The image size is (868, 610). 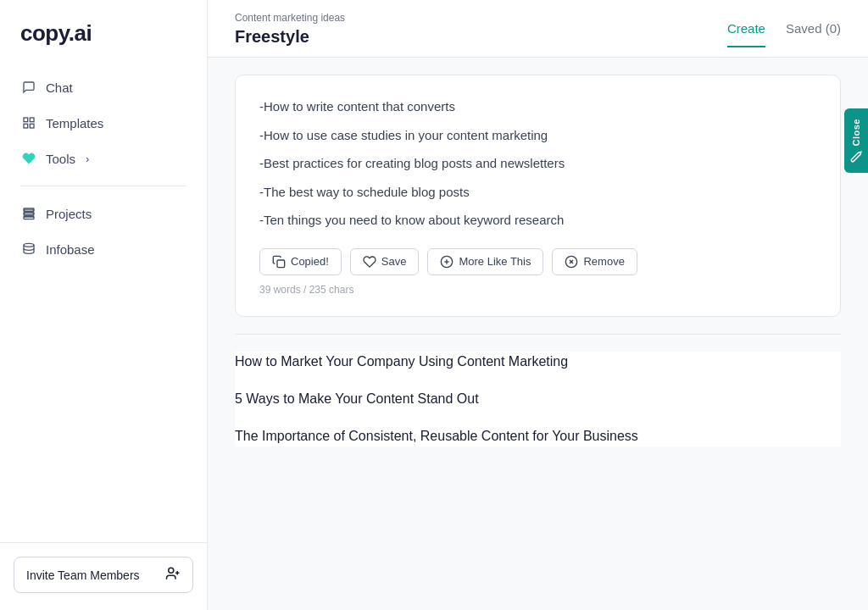 I want to click on invite-team-label: Invite Team Members, so click(x=83, y=575).